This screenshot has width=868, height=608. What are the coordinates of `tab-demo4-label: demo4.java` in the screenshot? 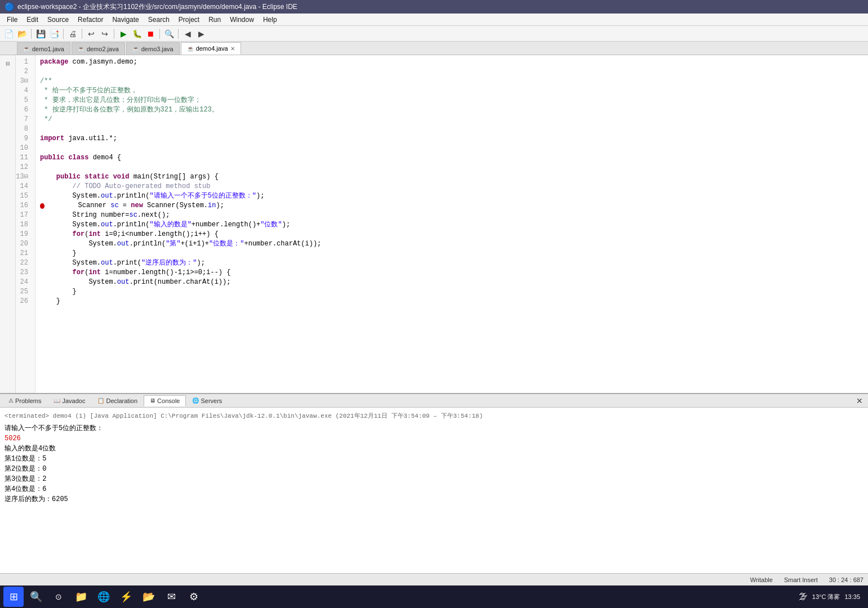 It's located at (212, 48).